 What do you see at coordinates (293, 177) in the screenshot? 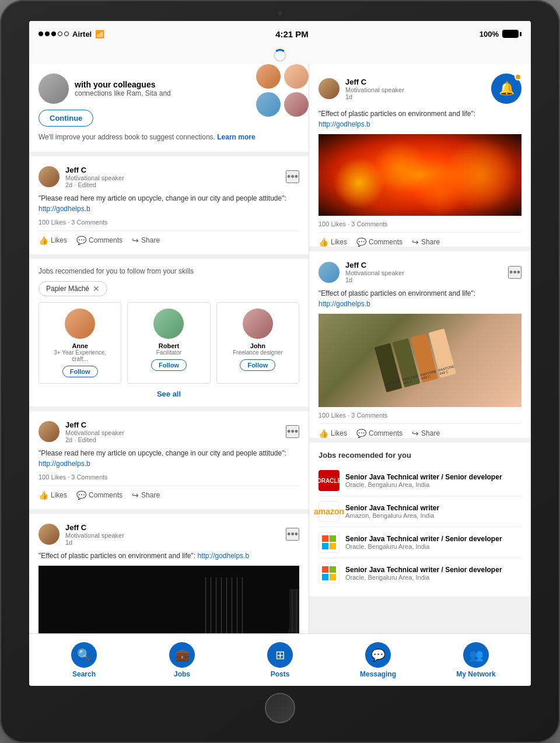
I see `more-button-1: •••` at bounding box center [293, 177].